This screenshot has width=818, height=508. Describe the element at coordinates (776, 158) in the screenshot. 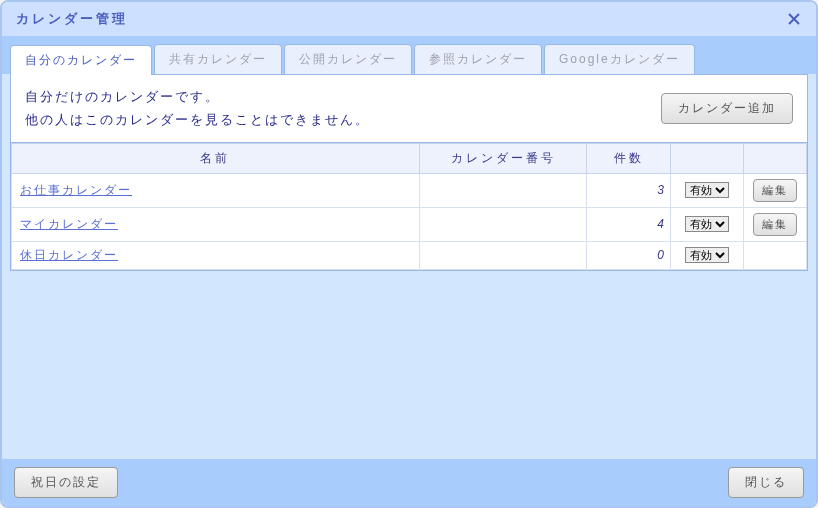

I see `header-action` at that location.